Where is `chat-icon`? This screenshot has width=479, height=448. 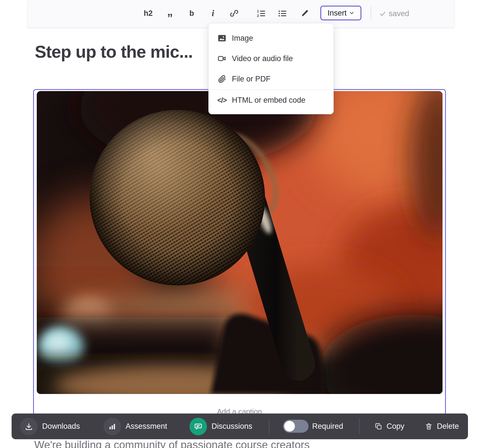
chat-icon is located at coordinates (198, 427).